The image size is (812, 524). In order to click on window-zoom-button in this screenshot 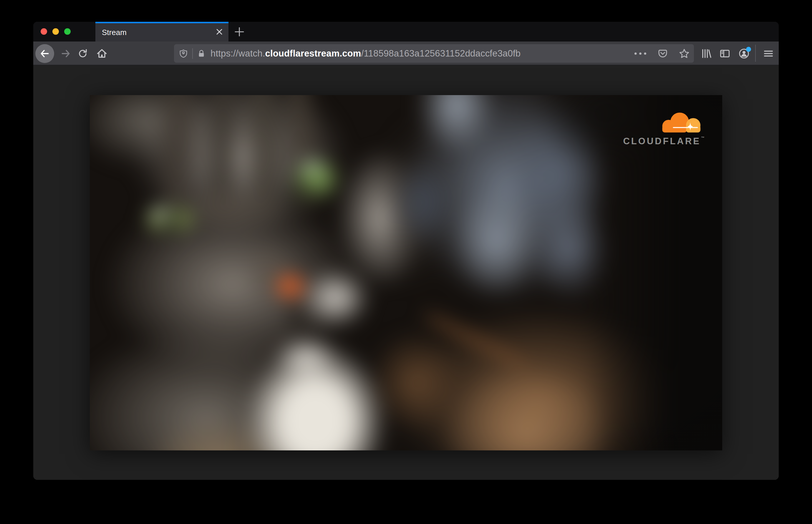, I will do `click(67, 31)`.